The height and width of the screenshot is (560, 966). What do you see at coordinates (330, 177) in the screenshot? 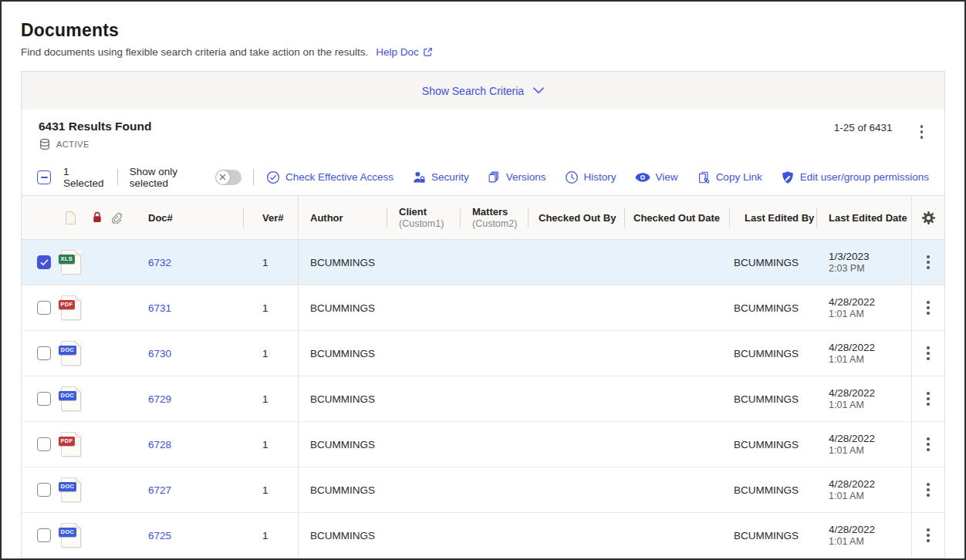
I see `check-effective-access-button: Check Effective Access` at bounding box center [330, 177].